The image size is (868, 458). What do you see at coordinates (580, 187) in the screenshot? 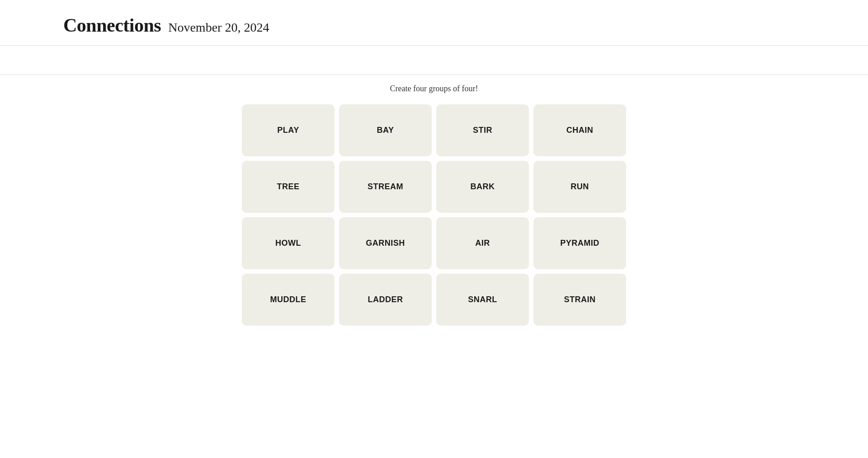
I see `tile-run: RUN` at bounding box center [580, 187].